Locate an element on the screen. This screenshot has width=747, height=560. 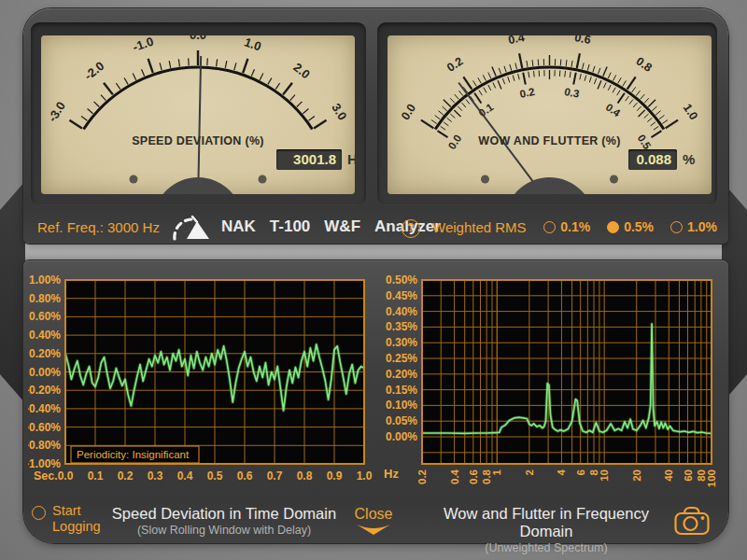
inner-scale-label: 0.3 is located at coordinates (571, 93).